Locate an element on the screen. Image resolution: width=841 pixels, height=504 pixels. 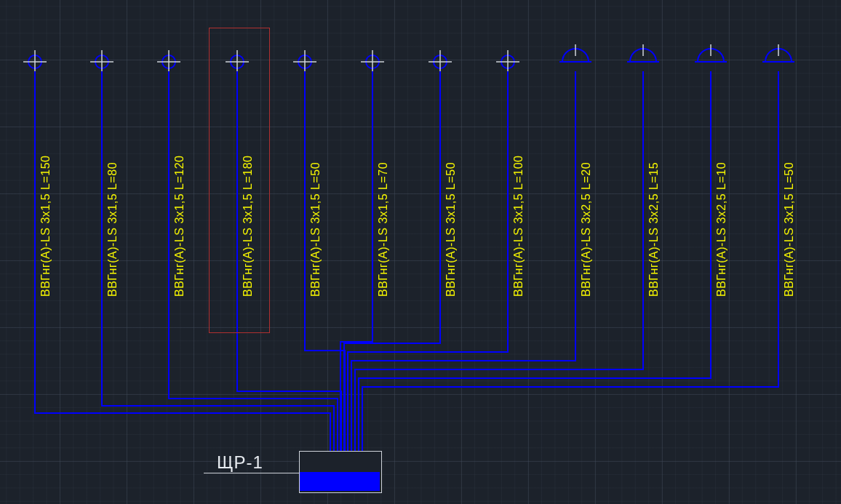
distribution-panel-fill is located at coordinates (340, 481).